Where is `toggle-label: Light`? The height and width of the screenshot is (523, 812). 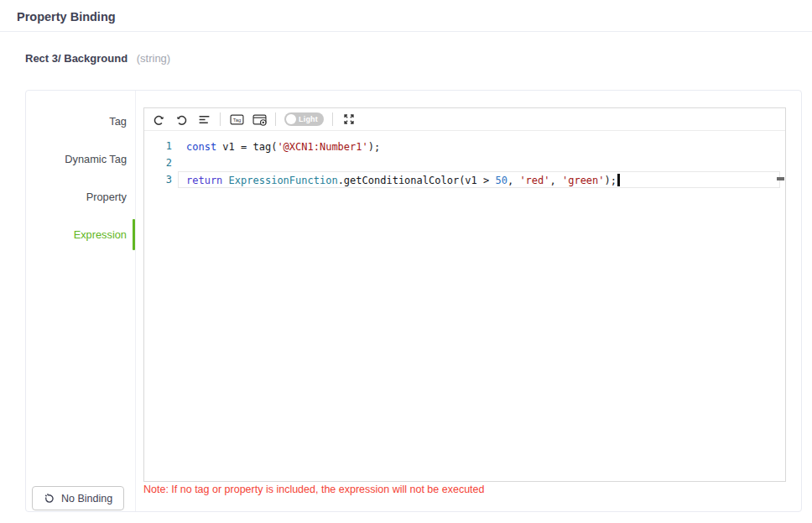
toggle-label: Light is located at coordinates (309, 119).